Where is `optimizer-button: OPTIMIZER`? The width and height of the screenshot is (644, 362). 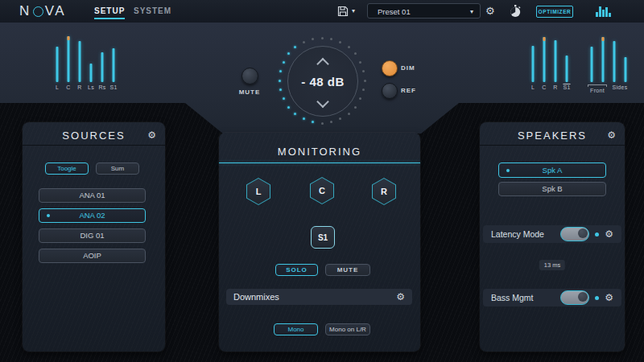
optimizer-button: OPTIMIZER is located at coordinates (555, 11).